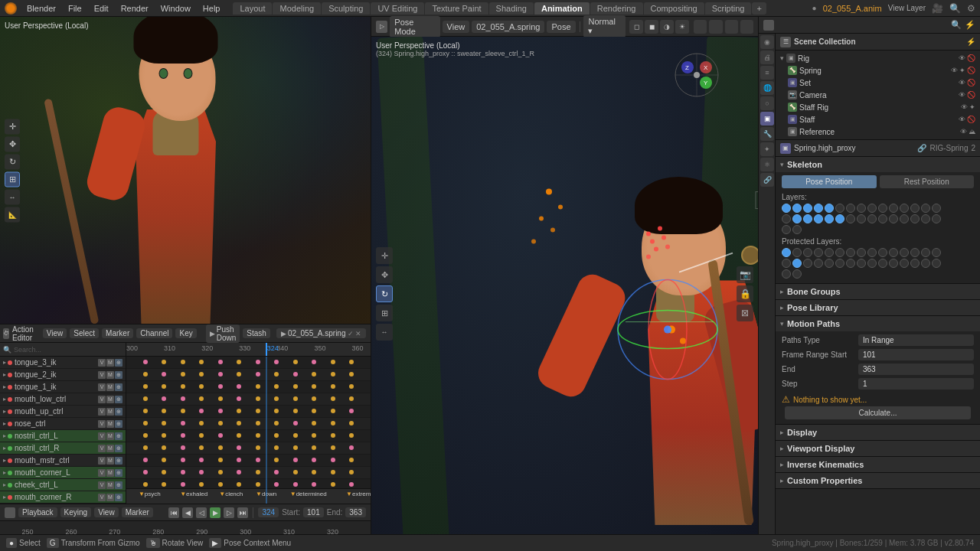  What do you see at coordinates (786, 42) in the screenshot?
I see `outliner-icon: ☰` at bounding box center [786, 42].